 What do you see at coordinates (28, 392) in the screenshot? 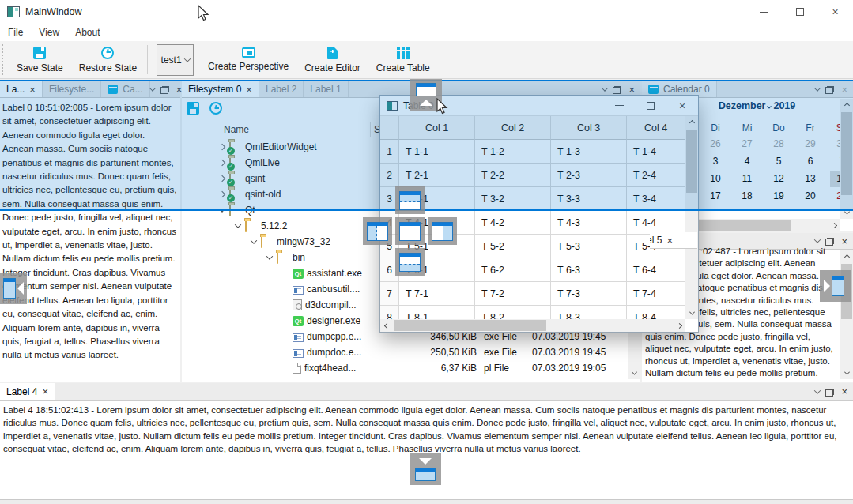
I see `tab-label4: Label 4 ×` at bounding box center [28, 392].